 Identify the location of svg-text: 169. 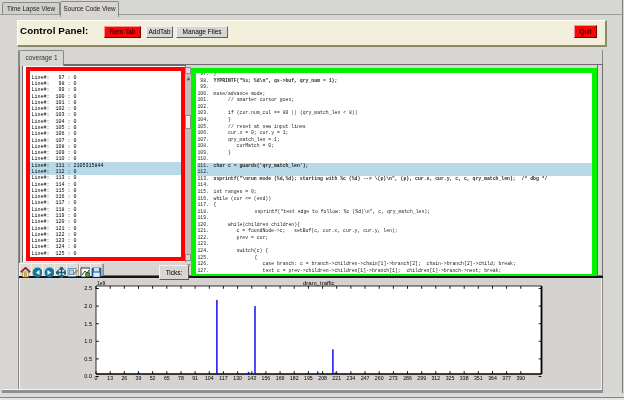
(280, 378).